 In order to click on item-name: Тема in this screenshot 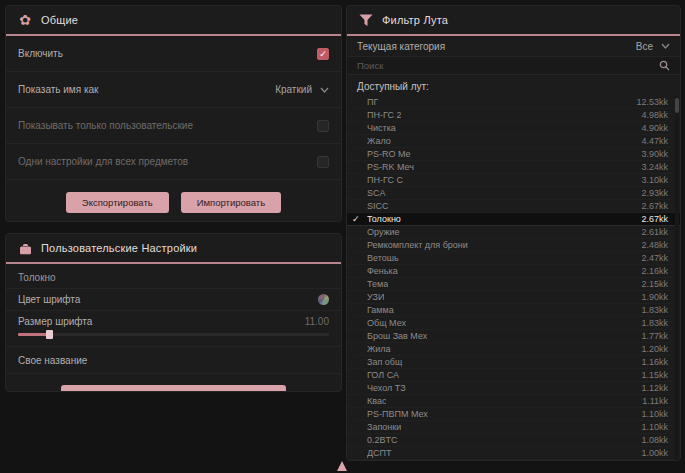, I will do `click(378, 284)`.